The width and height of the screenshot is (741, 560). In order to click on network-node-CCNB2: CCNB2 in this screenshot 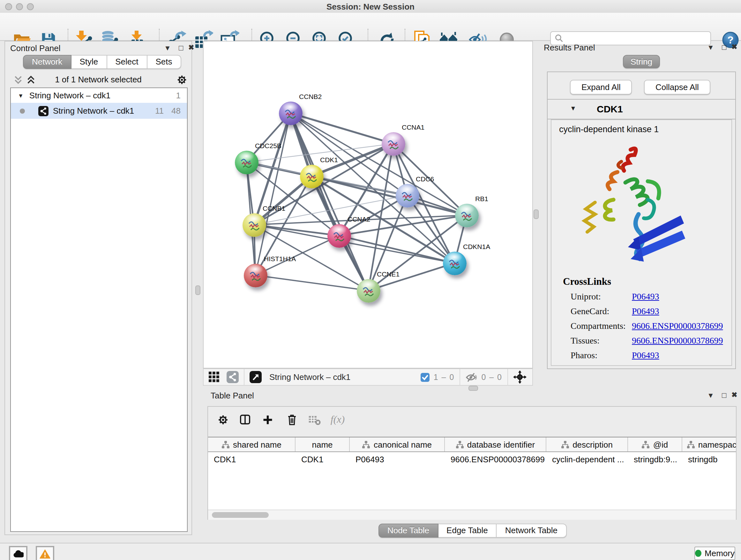, I will do `click(290, 113)`.